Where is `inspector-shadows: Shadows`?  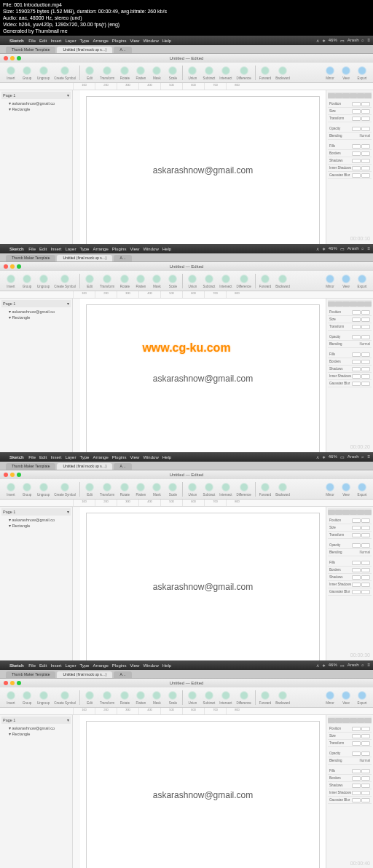
inspector-shadows: Shadows is located at coordinates (350, 786).